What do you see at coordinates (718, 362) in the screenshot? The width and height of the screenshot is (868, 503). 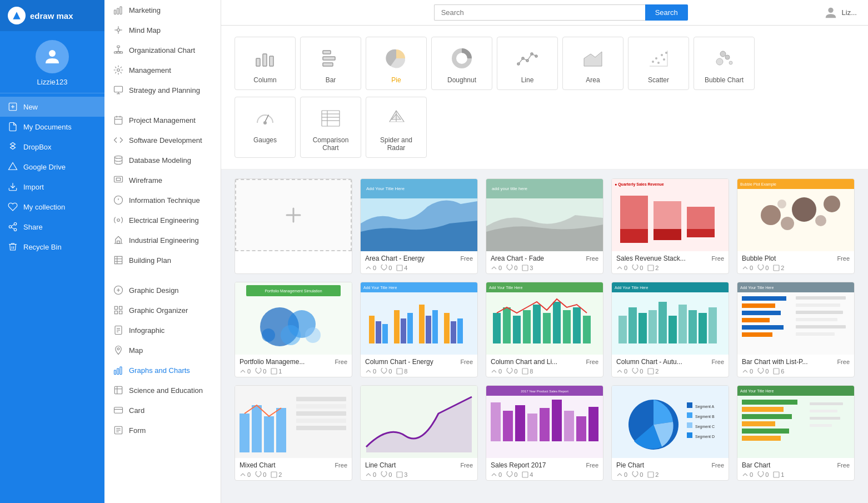 I see `template-badge-column-autu: Free` at bounding box center [718, 362].